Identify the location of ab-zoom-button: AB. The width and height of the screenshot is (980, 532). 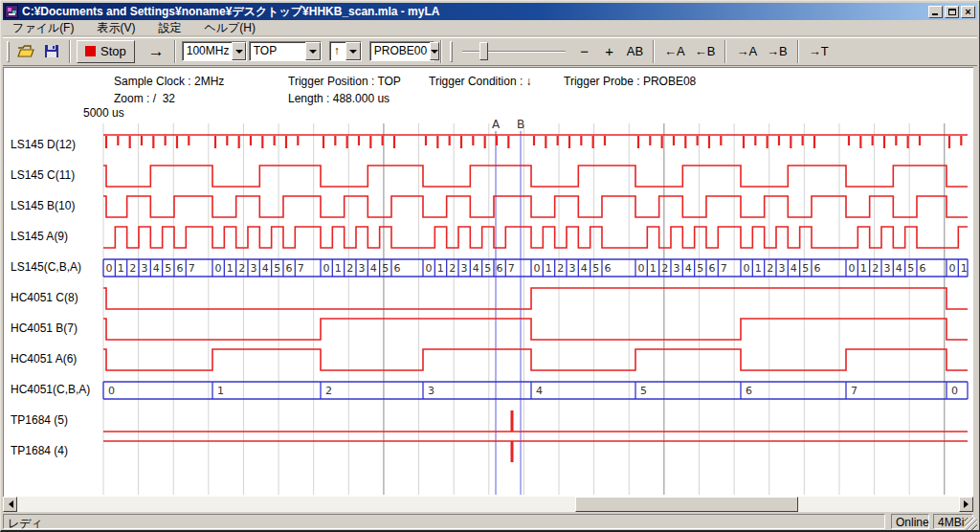
(635, 52).